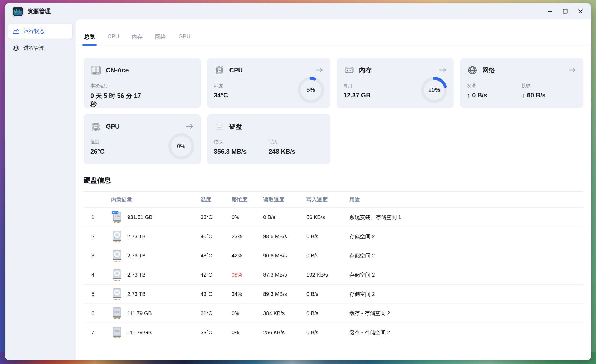 This screenshot has height=364, width=596. I want to click on disk-write-speed: 192 KB/s, so click(328, 275).